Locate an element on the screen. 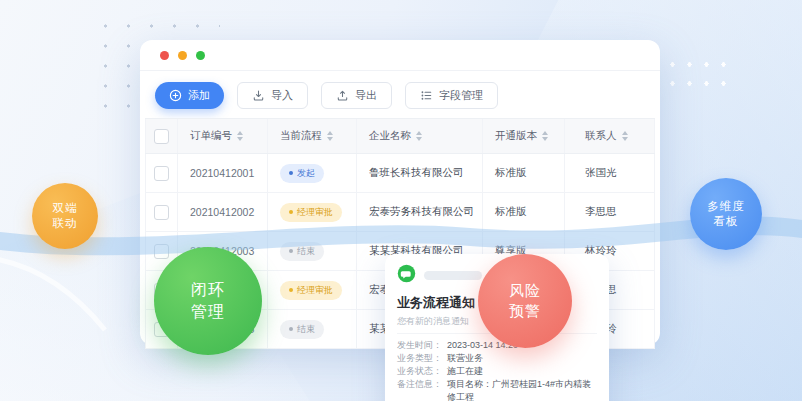  field-list-icon is located at coordinates (426, 96).